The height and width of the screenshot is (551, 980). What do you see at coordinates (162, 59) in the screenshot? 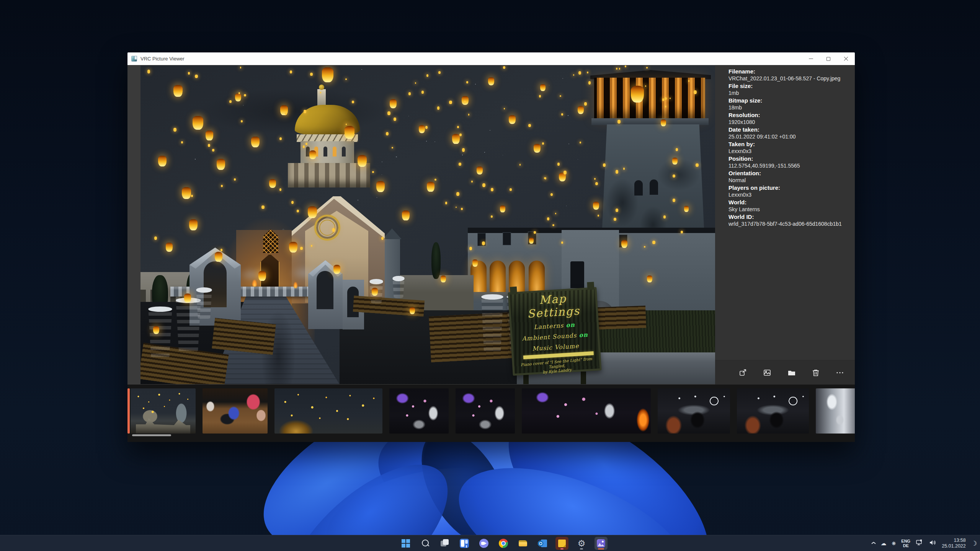
I see `window-title: VRC Picture Viewer` at bounding box center [162, 59].